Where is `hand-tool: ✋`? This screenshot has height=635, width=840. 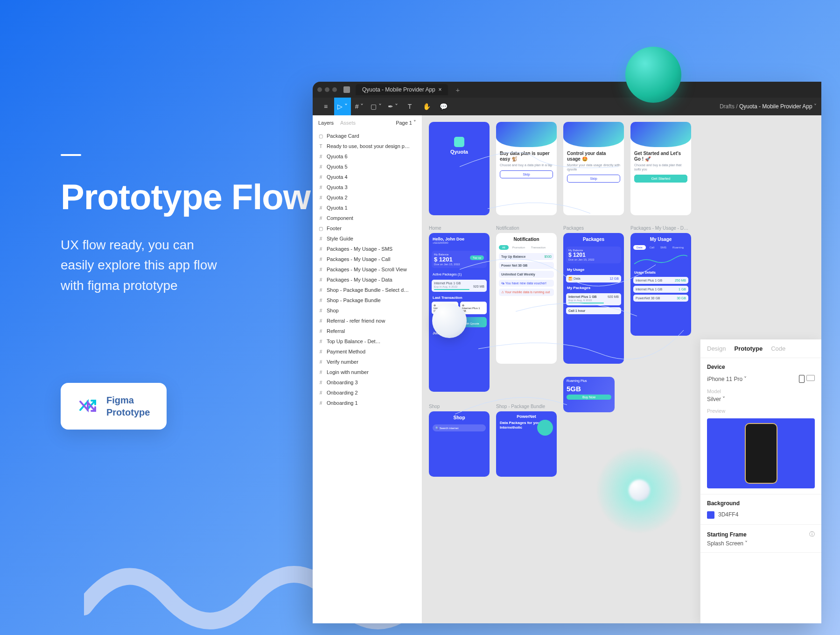
hand-tool: ✋ is located at coordinates (427, 106).